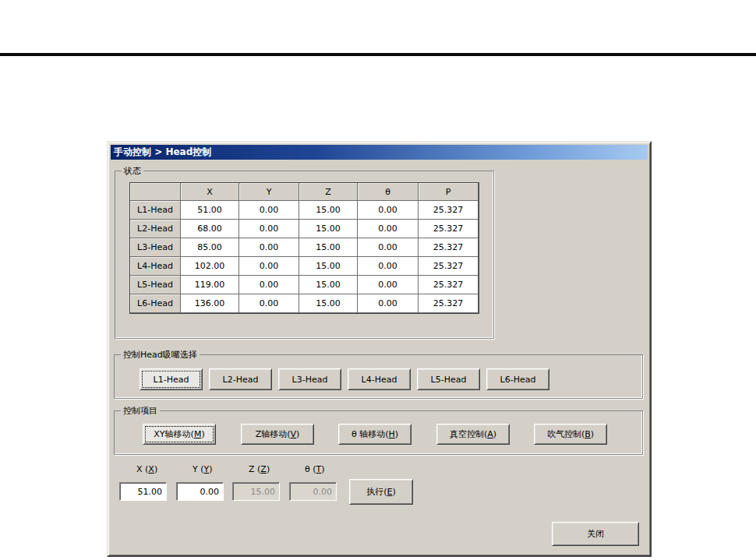 This screenshot has height=560, width=756. What do you see at coordinates (304, 248) in the screenshot?
I see `status-table: XYZθPL1-Head51.000.0015.000.0025.327L2-H…` at bounding box center [304, 248].